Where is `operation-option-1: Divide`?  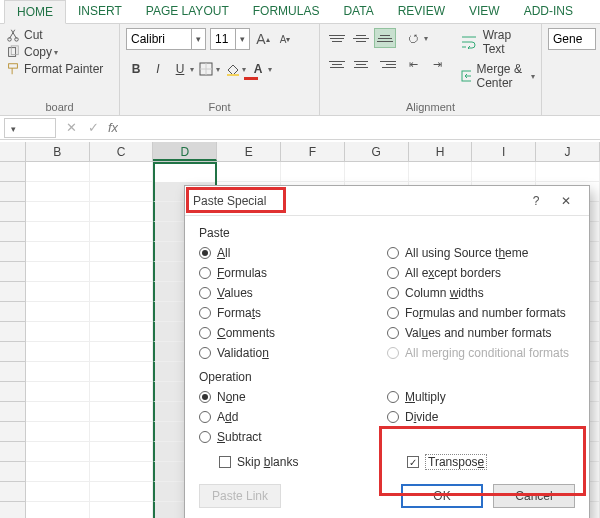 operation-option-1: Divide is located at coordinates (481, 417).